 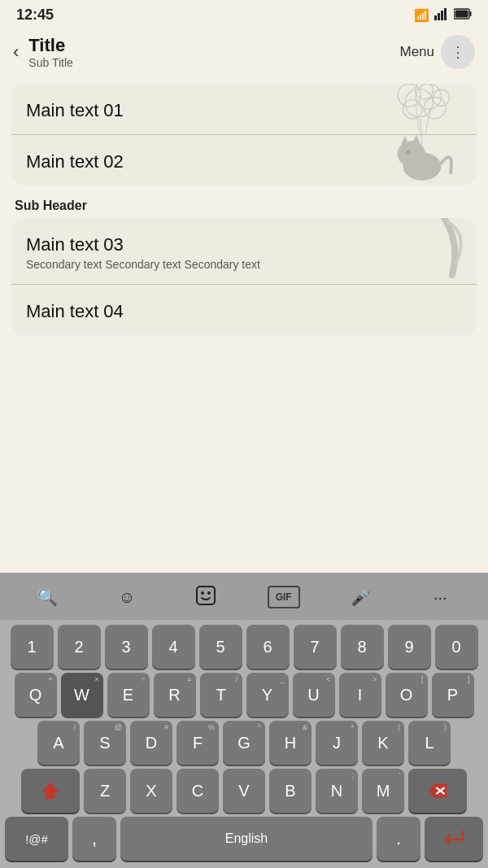 What do you see at coordinates (361, 597) in the screenshot?
I see `microphone-icon: 🎤` at bounding box center [361, 597].